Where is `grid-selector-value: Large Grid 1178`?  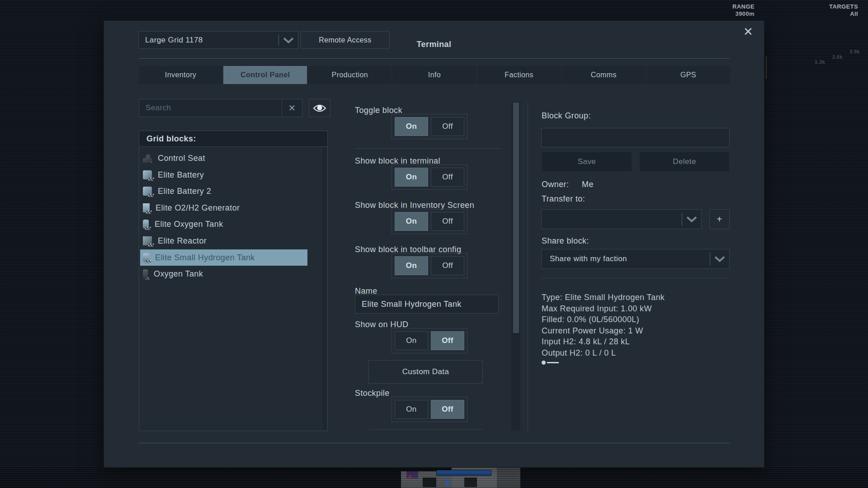
grid-selector-value: Large Grid 1178 is located at coordinates (174, 40).